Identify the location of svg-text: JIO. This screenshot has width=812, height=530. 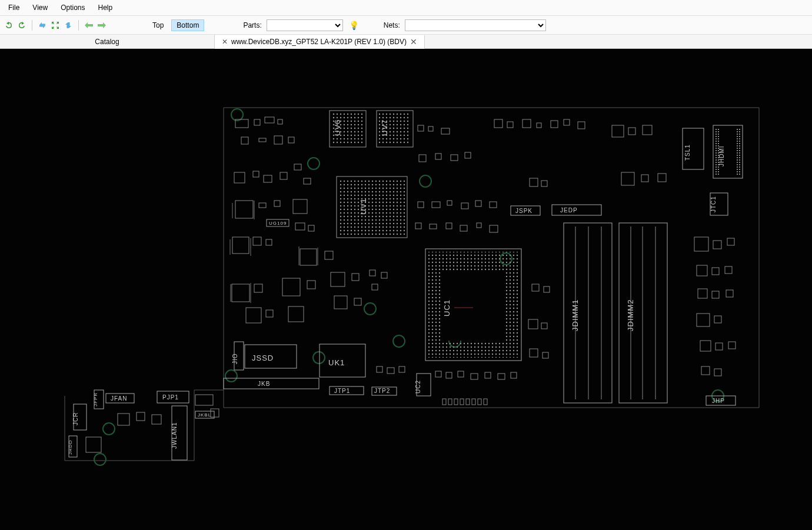
(235, 359).